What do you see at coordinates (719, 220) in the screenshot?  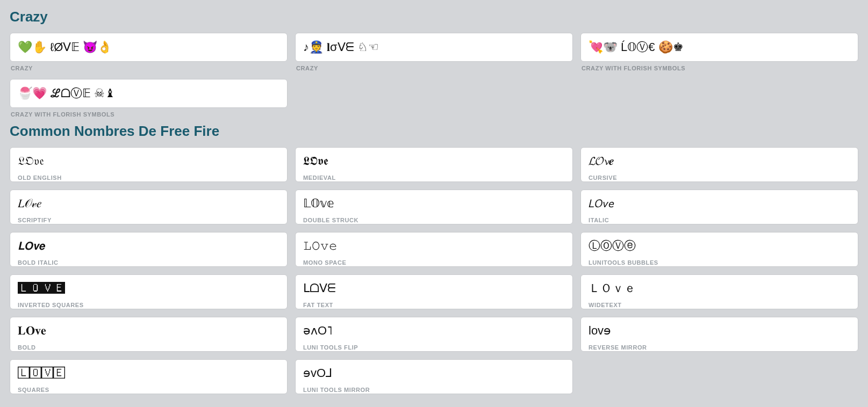 I see `font-label: ITALIC` at bounding box center [719, 220].